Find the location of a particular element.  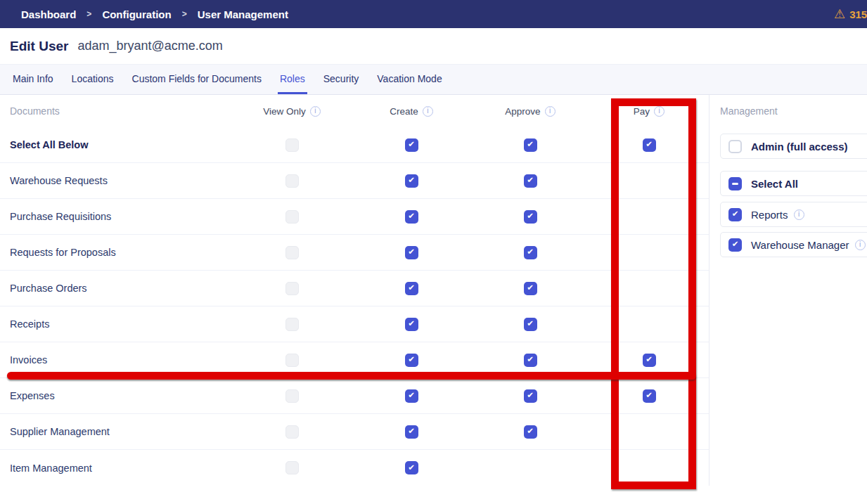

management-item-label: Reportsi is located at coordinates (778, 215).